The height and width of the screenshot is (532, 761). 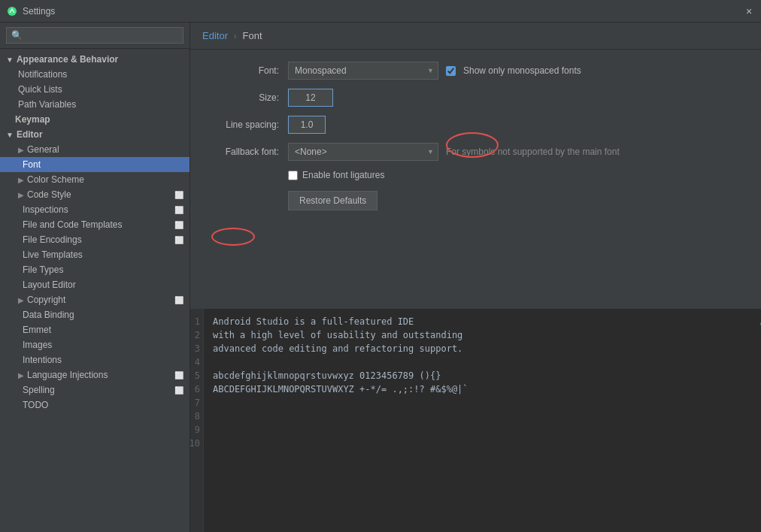 I want to click on sidebar-item-copyright: ▶ Copyright ⬜, so click(x=95, y=300).